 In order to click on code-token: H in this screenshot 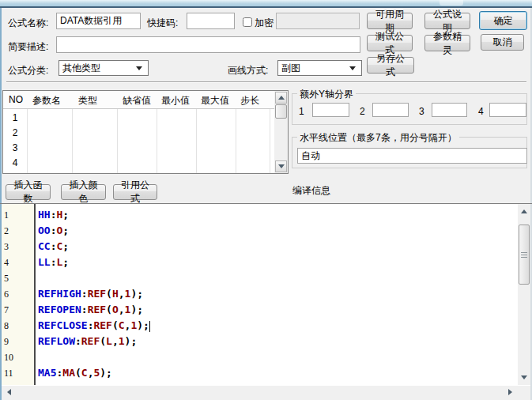, I will do `click(115, 294)`.